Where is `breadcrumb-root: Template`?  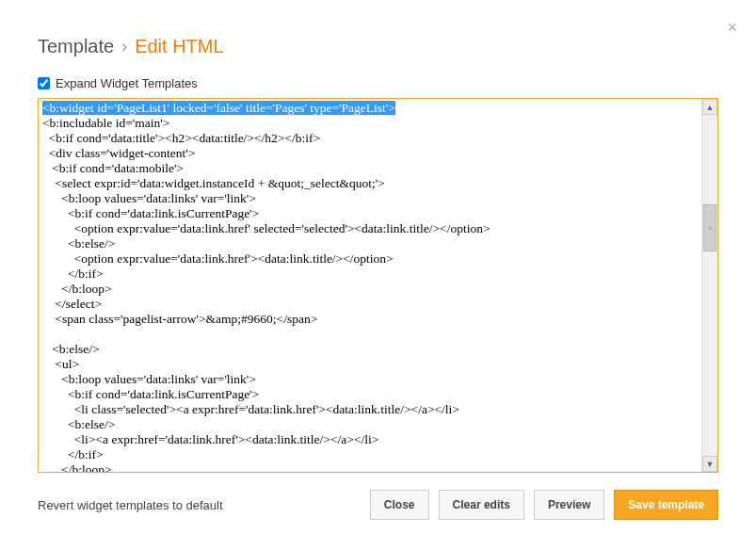
breadcrumb-root: Template is located at coordinates (75, 47).